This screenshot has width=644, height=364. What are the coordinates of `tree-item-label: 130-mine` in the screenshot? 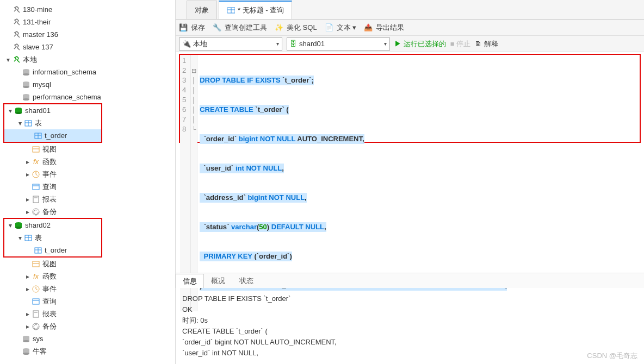 It's located at (38, 10).